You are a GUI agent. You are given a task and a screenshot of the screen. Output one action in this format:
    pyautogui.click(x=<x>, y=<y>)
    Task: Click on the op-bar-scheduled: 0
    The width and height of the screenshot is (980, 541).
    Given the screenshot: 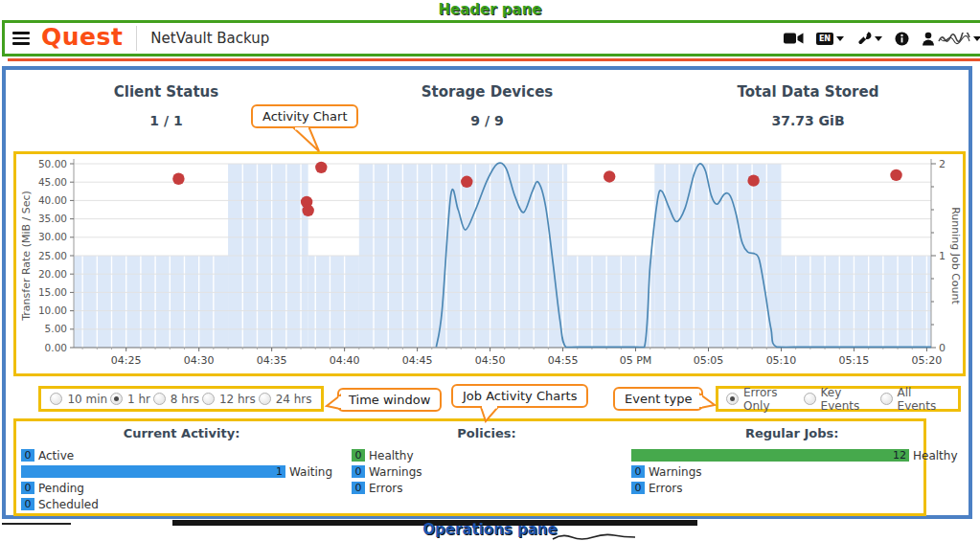 What is the action you would take?
    pyautogui.click(x=28, y=504)
    